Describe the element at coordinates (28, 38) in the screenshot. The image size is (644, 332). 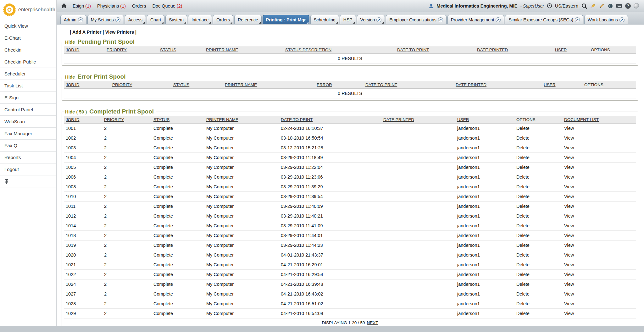
I see `sidebar-item-e-chart: E-Chart` at that location.